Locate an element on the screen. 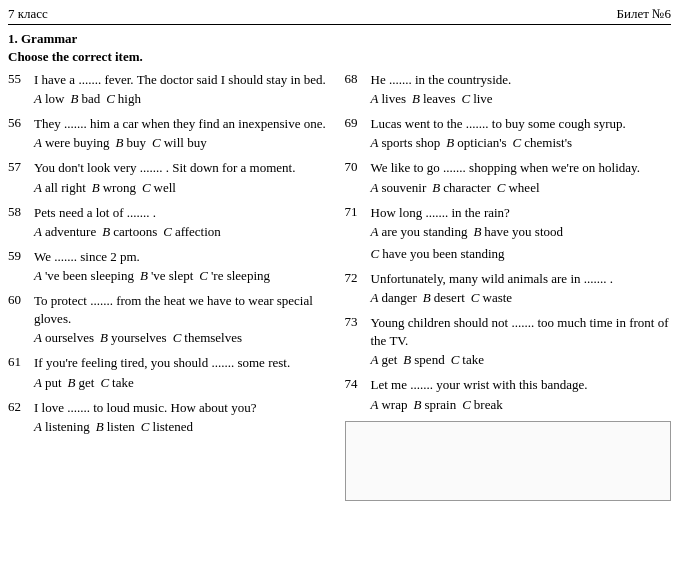  answer-options: A ourselvesB yourselvesC themselves is located at coordinates (172, 338).